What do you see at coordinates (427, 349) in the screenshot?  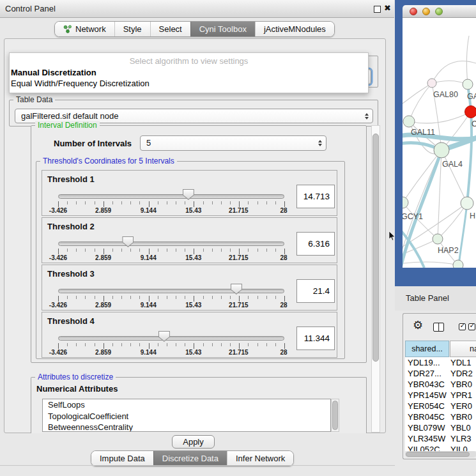 I see `column-header-shared-name: shared...` at bounding box center [427, 349].